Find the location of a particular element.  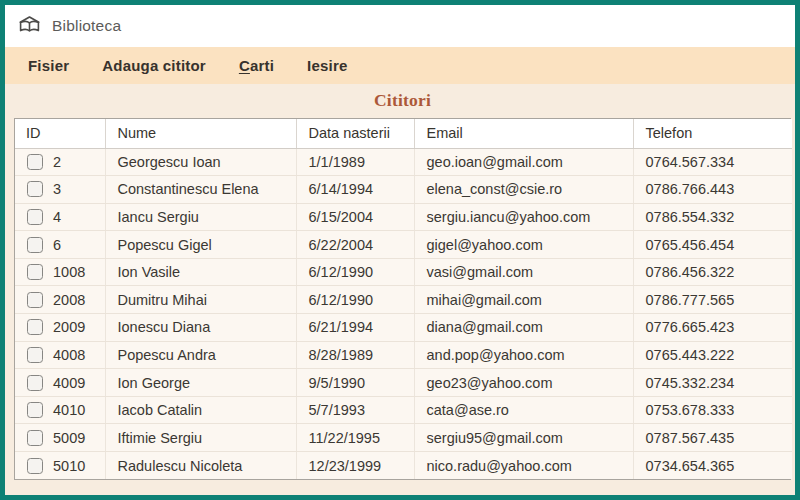

cell-email: mihai@gmail.com is located at coordinates (524, 300).